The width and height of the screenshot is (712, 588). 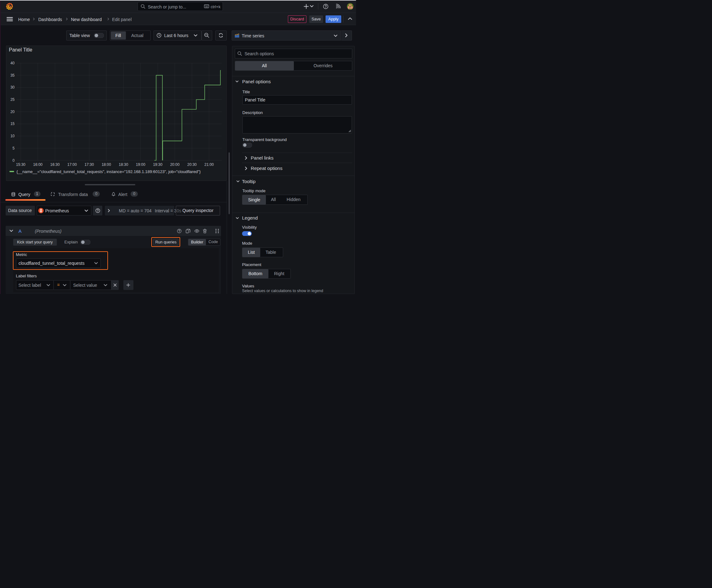 What do you see at coordinates (175, 165) in the screenshot?
I see `svg-text: 20:00` at bounding box center [175, 165].